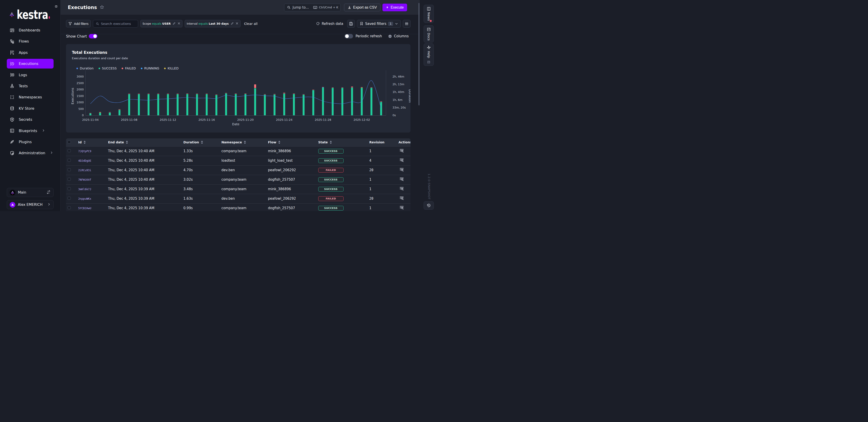 The width and height of the screenshot is (868, 422). Describe the element at coordinates (379, 24) in the screenshot. I see `saved-filters-button: Saved filters 1` at that location.